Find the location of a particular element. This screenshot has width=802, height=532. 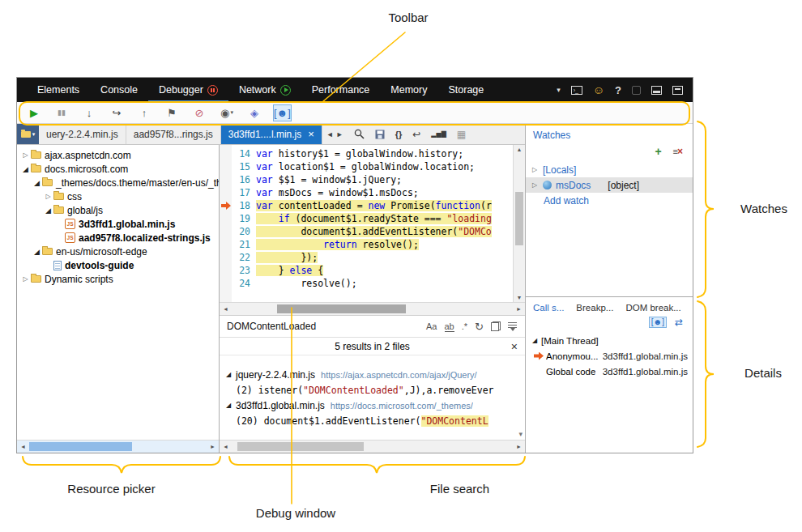

top-tab-network: Network is located at coordinates (265, 90).